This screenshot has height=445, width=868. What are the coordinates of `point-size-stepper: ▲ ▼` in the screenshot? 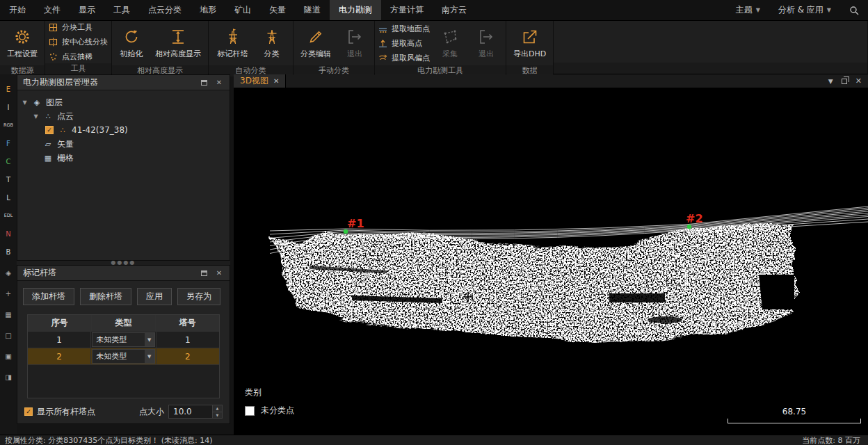 It's located at (195, 412).